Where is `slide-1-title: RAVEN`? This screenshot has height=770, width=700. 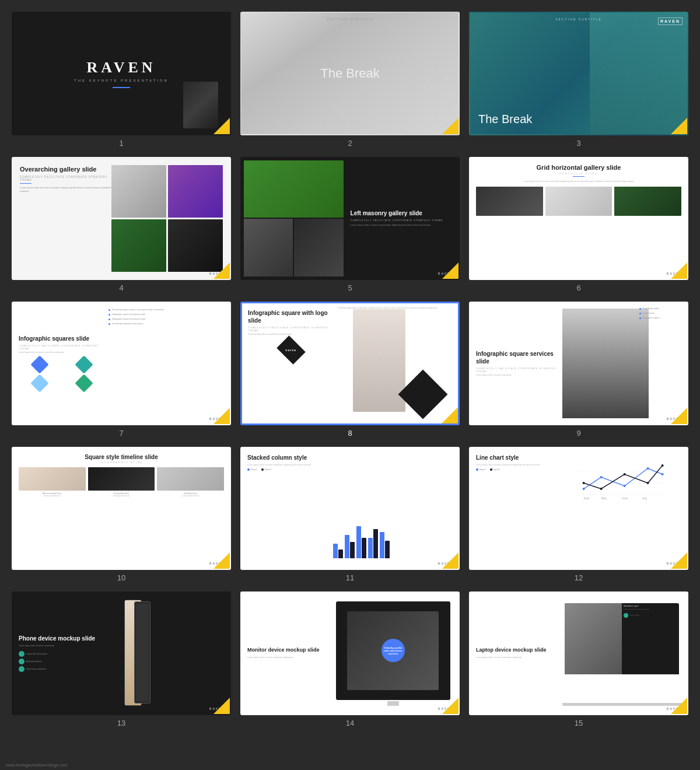
slide-1-title: RAVEN is located at coordinates (121, 68).